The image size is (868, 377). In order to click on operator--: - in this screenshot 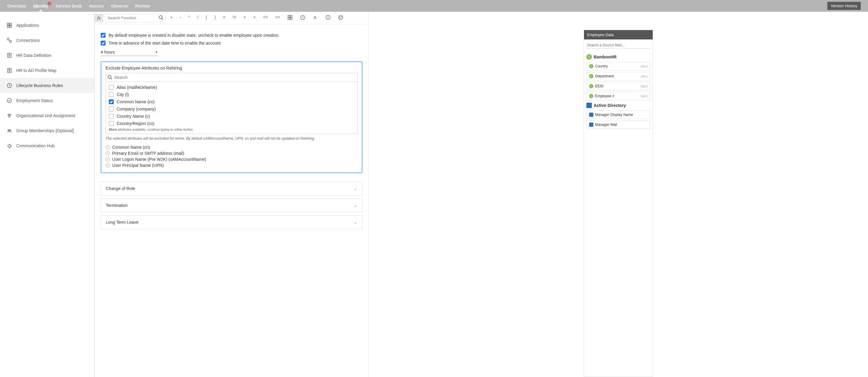, I will do `click(181, 18)`.